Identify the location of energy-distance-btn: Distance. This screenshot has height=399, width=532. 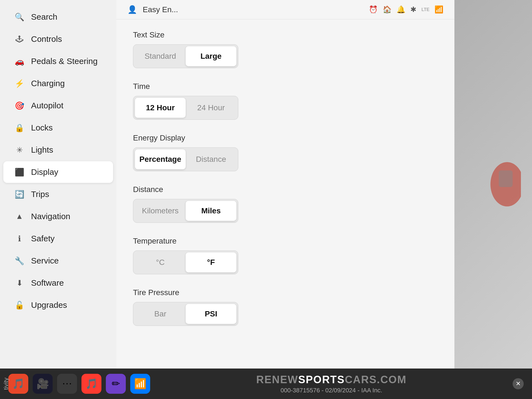
(211, 159).